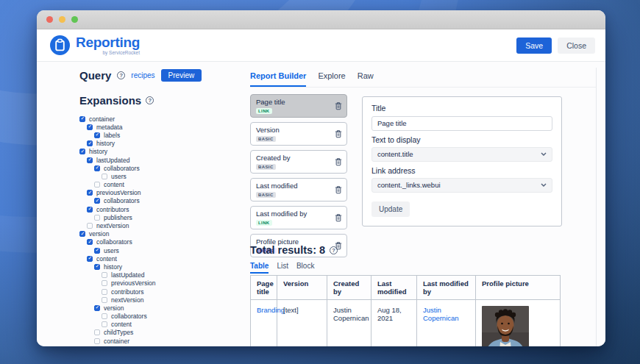 Image resolution: width=640 pixels, height=364 pixels. What do you see at coordinates (305, 268) in the screenshot?
I see `results-tab: Block` at bounding box center [305, 268].